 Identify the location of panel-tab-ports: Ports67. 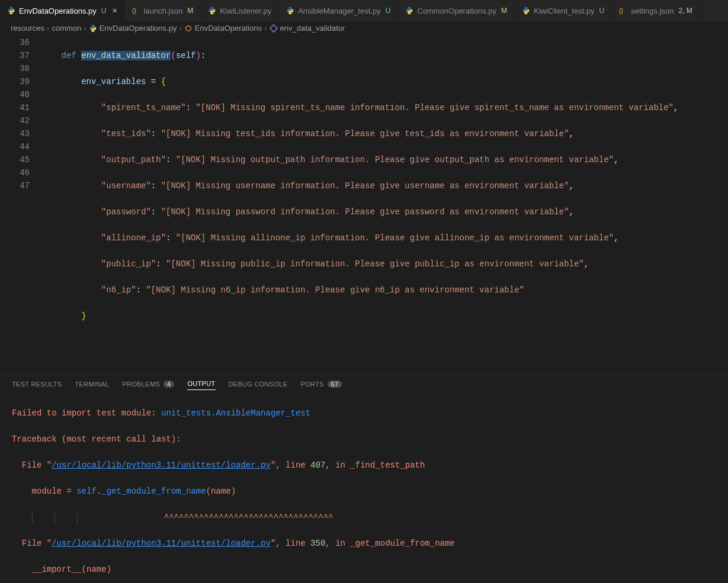
(321, 384).